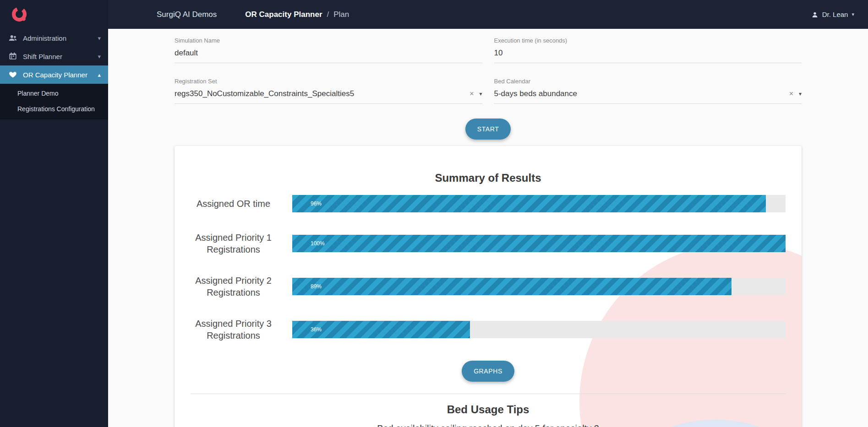 The width and height of the screenshot is (868, 427). I want to click on or-capacity-submenu: Planner Demo Registrations Configuration, so click(54, 102).